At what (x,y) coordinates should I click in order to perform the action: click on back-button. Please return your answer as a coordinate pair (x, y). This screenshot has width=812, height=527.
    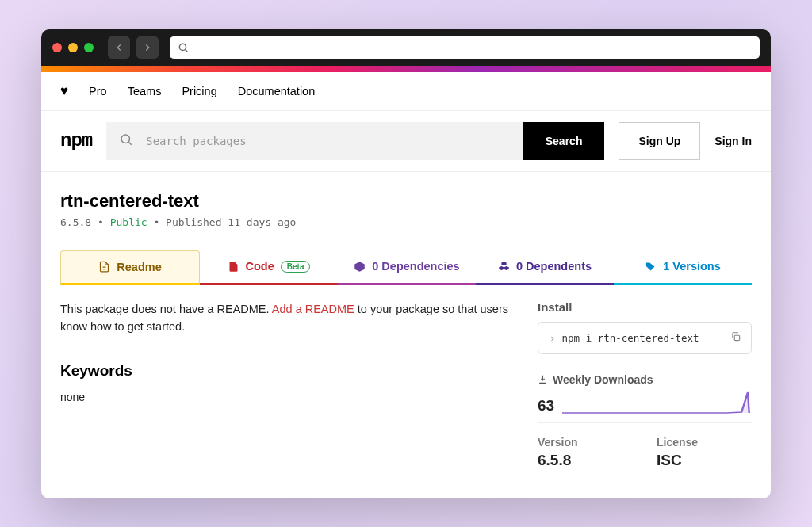
    Looking at the image, I should click on (119, 48).